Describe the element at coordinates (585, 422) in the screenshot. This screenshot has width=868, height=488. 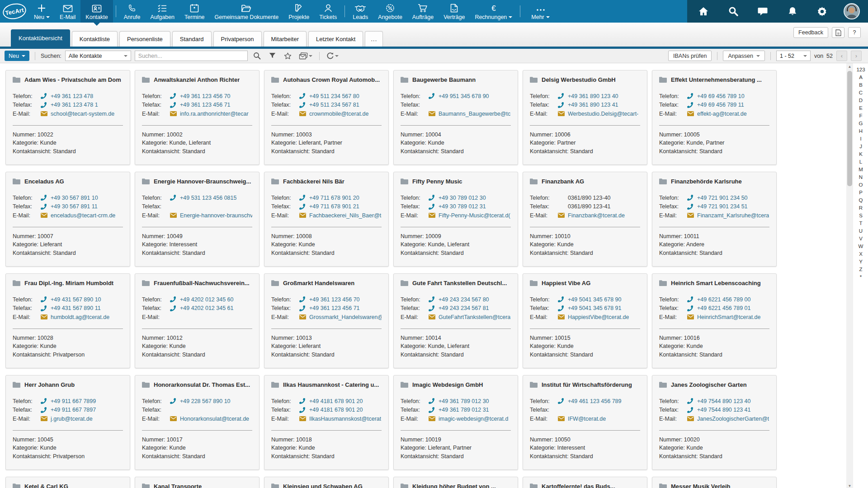
I see `contact-card: Institut für Wirtschaftsförderung Telefo…` at that location.